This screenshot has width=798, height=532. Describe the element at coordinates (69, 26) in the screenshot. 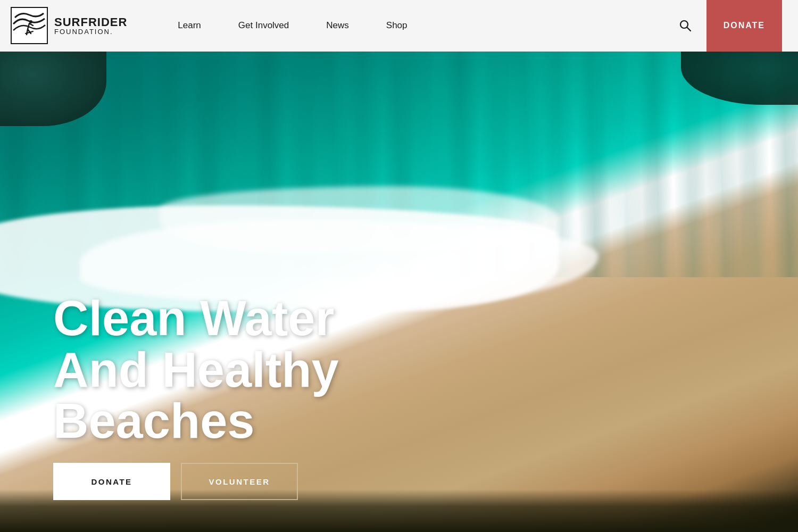

I see `logo-link: SURFRIDER FOUNDATION.` at that location.